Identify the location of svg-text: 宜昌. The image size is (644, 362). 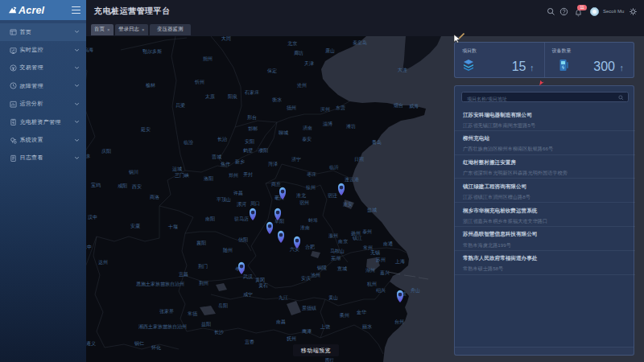
(184, 274).